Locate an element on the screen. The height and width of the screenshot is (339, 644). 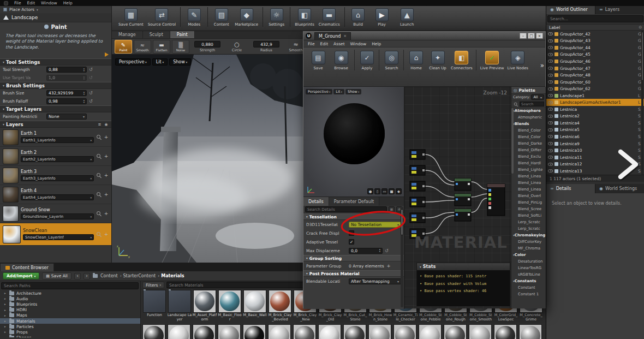
save-all-button: ▤Save All is located at coordinates (57, 276).